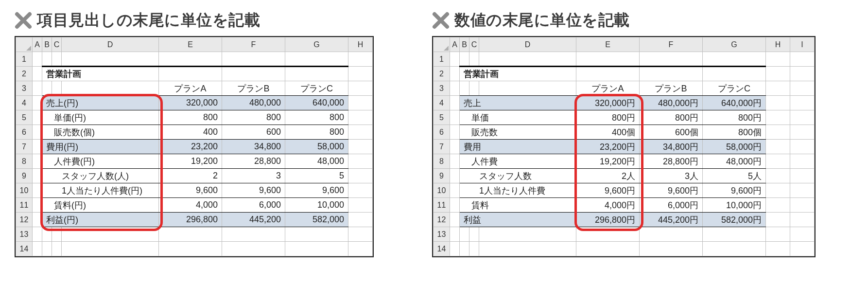 The width and height of the screenshot is (868, 286). Describe the element at coordinates (608, 249) in the screenshot. I see `cell-E14` at that location.